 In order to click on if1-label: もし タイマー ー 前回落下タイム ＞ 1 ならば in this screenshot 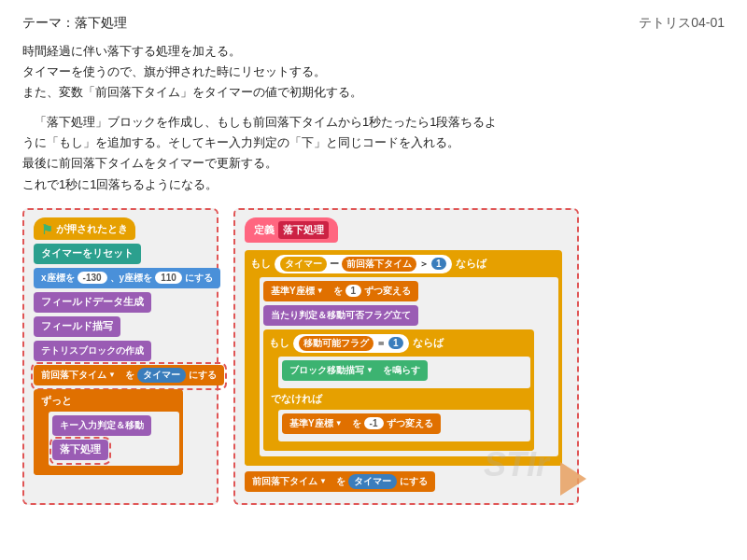, I will do `click(403, 264)`.